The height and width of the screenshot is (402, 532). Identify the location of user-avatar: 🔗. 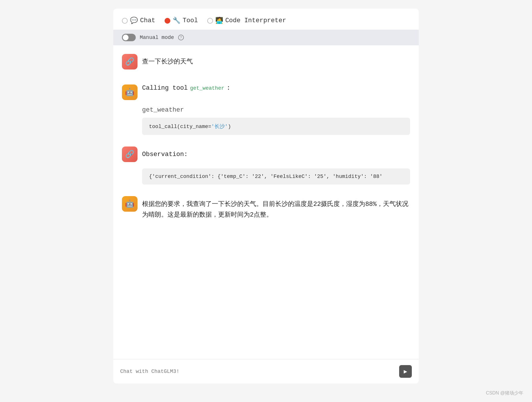
(130, 62).